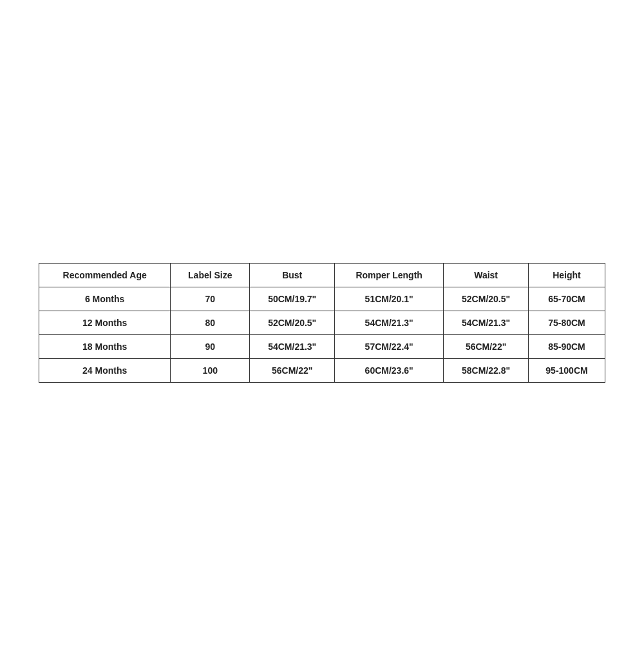 The image size is (644, 645). I want to click on cell-height: 85-90CM, so click(567, 347).